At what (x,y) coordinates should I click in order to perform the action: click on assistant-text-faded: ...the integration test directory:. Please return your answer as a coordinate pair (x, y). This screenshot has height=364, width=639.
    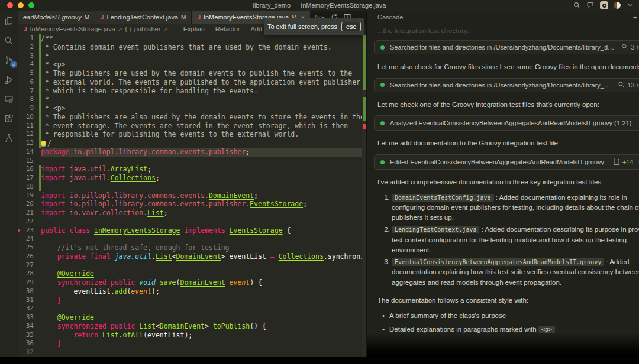
    Looking at the image, I should click on (508, 31).